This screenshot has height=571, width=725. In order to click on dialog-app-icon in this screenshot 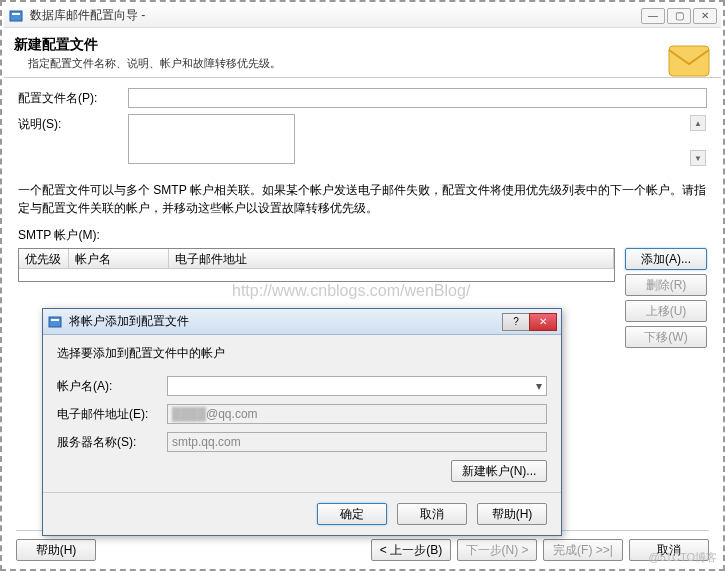, I will do `click(55, 322)`.